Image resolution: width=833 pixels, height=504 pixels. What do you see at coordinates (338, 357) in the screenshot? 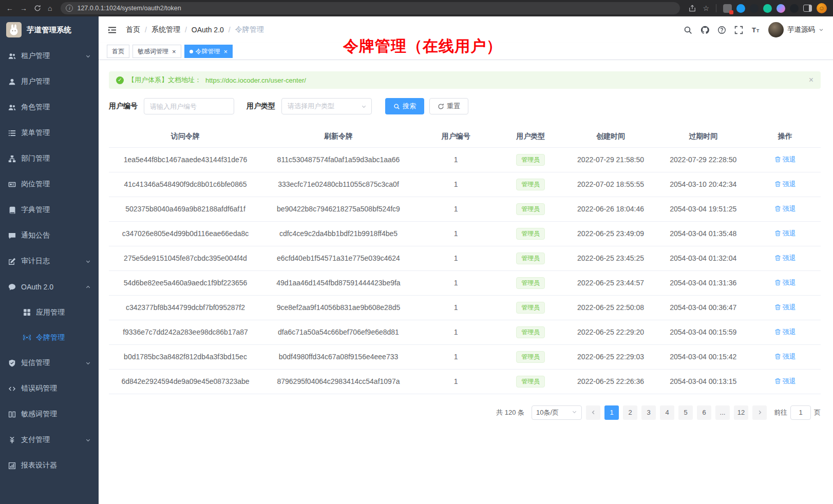
I see `refresh-token-cell: b0df4980ffd34c67a08f9156e4eee733` at bounding box center [338, 357].